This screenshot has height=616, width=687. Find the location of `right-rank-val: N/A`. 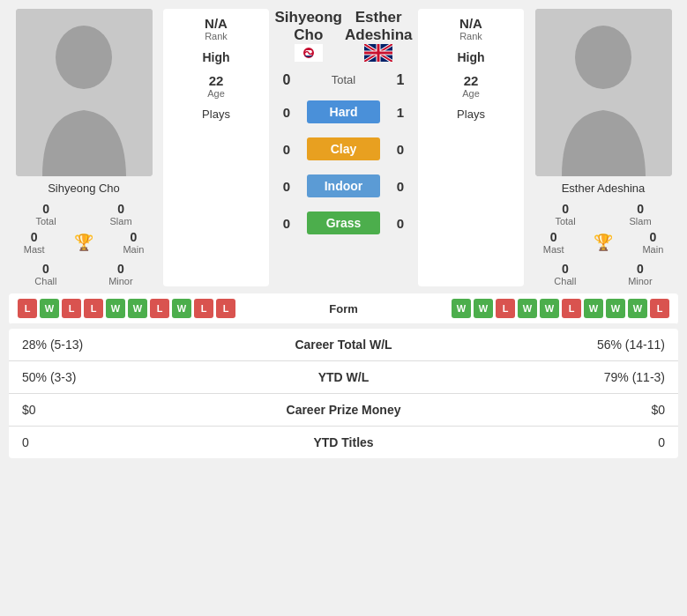

right-rank-val: N/A is located at coordinates (471, 23).